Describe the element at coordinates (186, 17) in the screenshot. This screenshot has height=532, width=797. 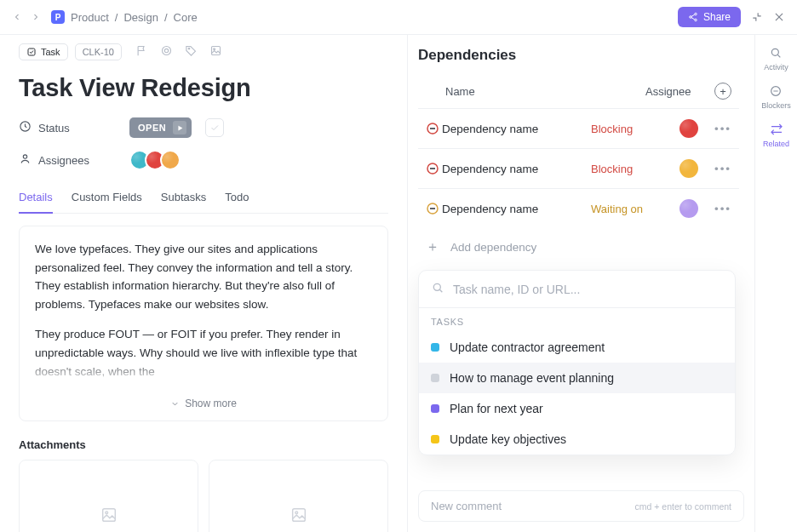
I see `breadcrumb-item: Core` at that location.